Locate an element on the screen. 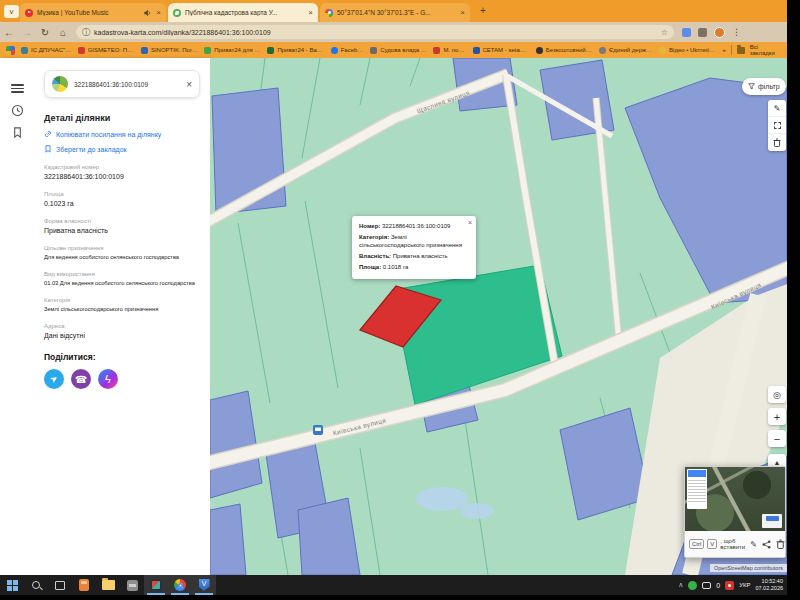 The image size is (800, 600). copy-link-button: Копіювати посилання на ділянку is located at coordinates (122, 134).